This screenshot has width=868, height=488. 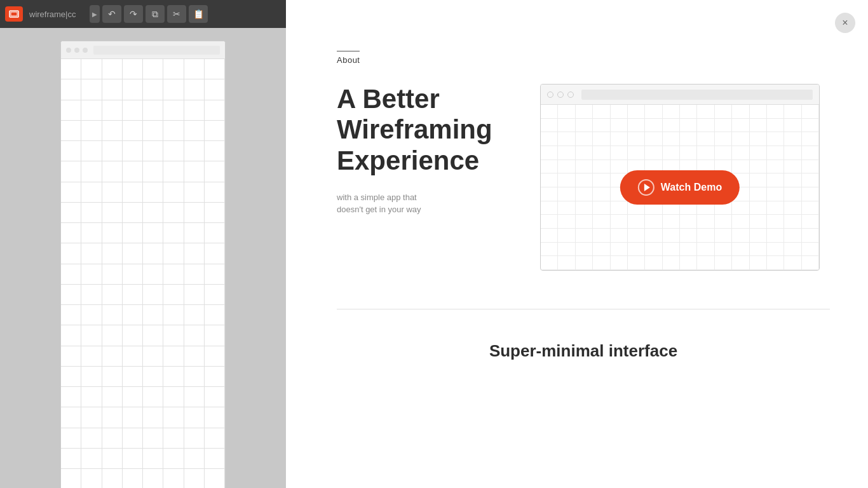 What do you see at coordinates (845, 23) in the screenshot?
I see `close-button: ×` at bounding box center [845, 23].